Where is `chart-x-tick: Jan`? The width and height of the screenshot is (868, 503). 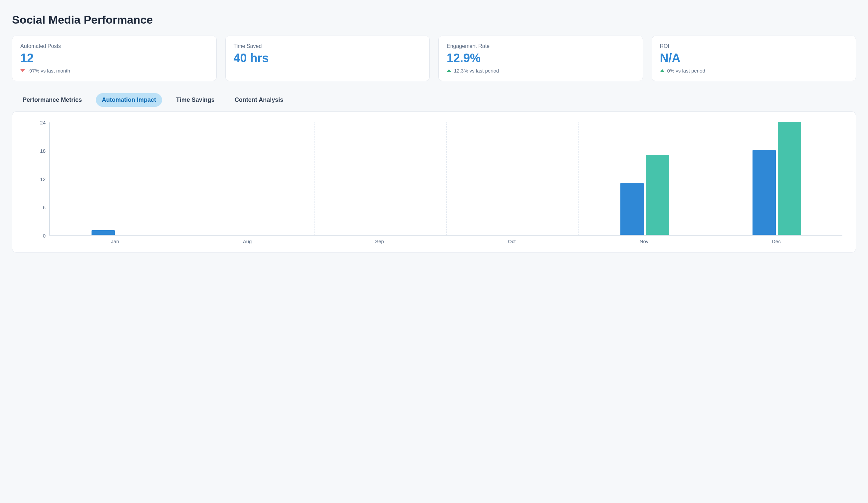 chart-x-tick: Jan is located at coordinates (115, 241).